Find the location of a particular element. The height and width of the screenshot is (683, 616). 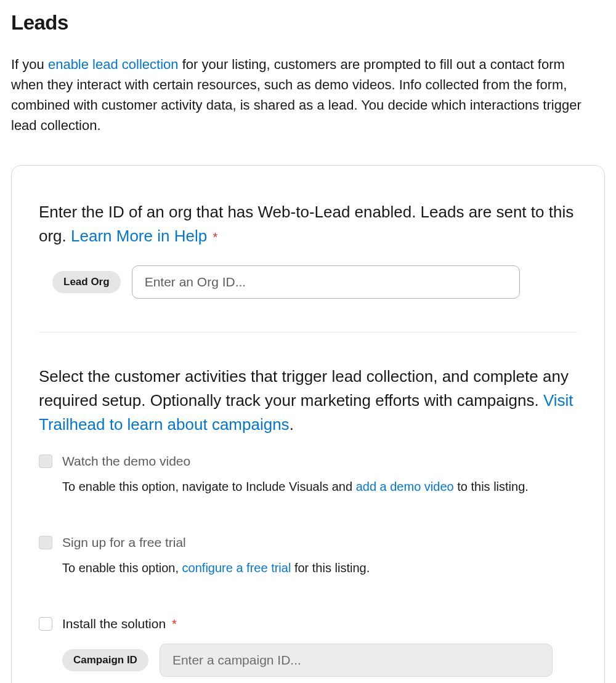

help-prefix: To enable this option, is located at coordinates (122, 568).